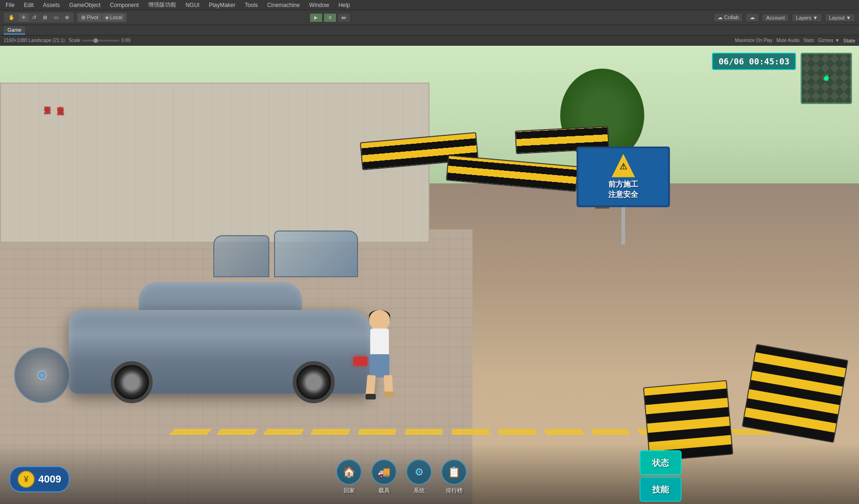 This screenshot has width=859, height=504. Describe the element at coordinates (283, 5) in the screenshot. I see `menu-item-cinemachine: Cinemachine` at that location.